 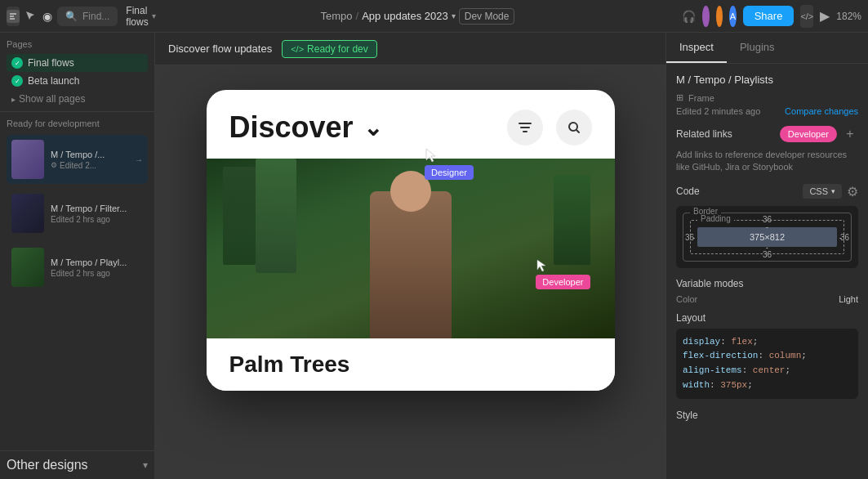 I want to click on check-icon-2: ✓, so click(x=18, y=82).